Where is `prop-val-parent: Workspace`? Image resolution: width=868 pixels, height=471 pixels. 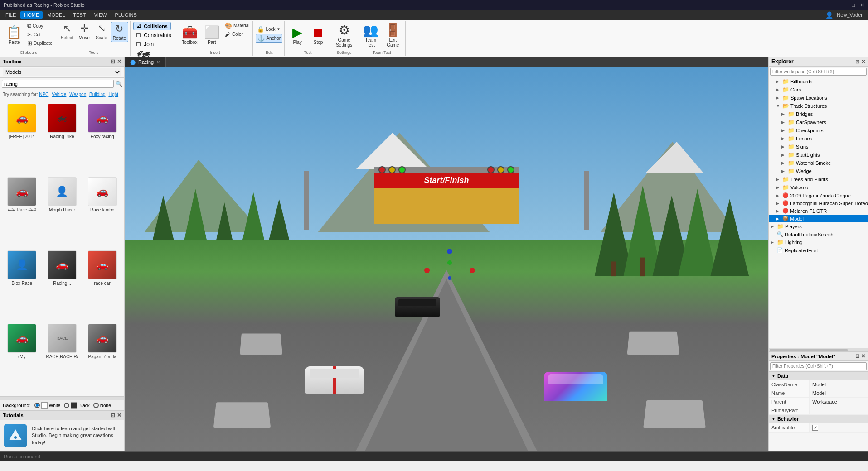 prop-val-parent: Workspace is located at coordinates (839, 402).